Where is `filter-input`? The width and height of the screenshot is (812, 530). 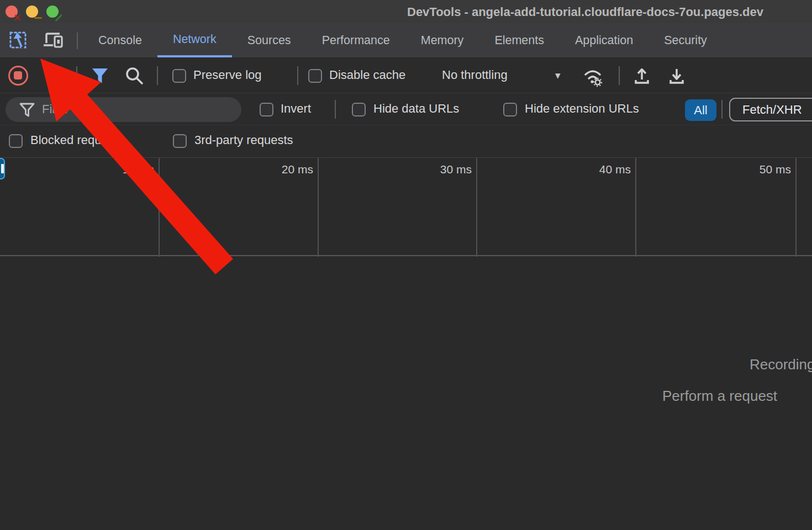 filter-input is located at coordinates (136, 109).